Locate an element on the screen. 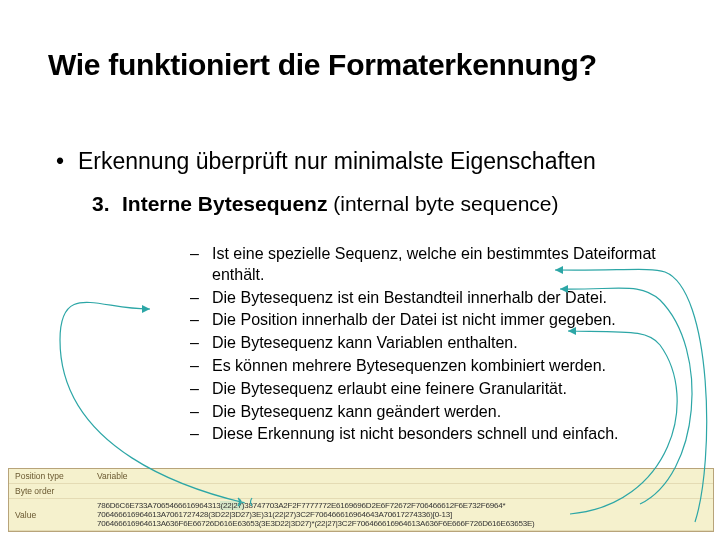 The image size is (720, 540). numbered-item: 3.Interne Bytesequenz (internal byte seq… is located at coordinates (326, 204).